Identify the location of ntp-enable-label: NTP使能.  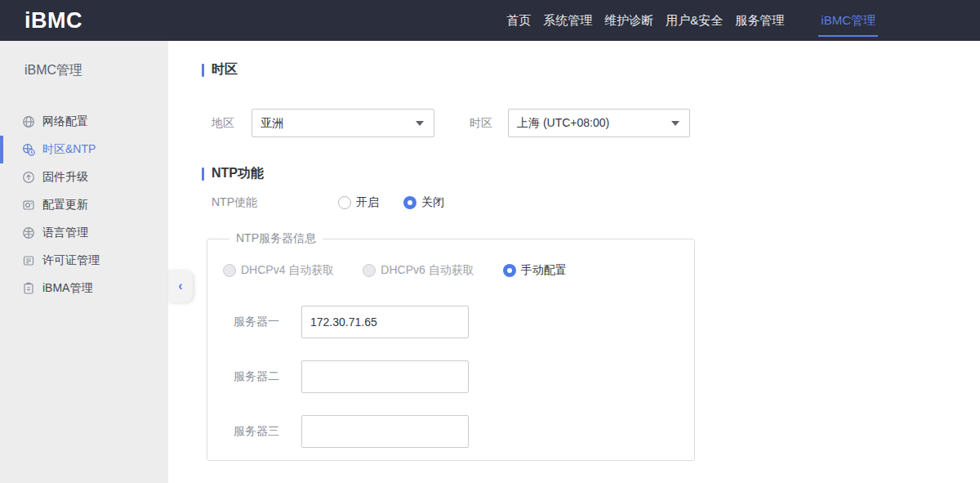
(274, 203).